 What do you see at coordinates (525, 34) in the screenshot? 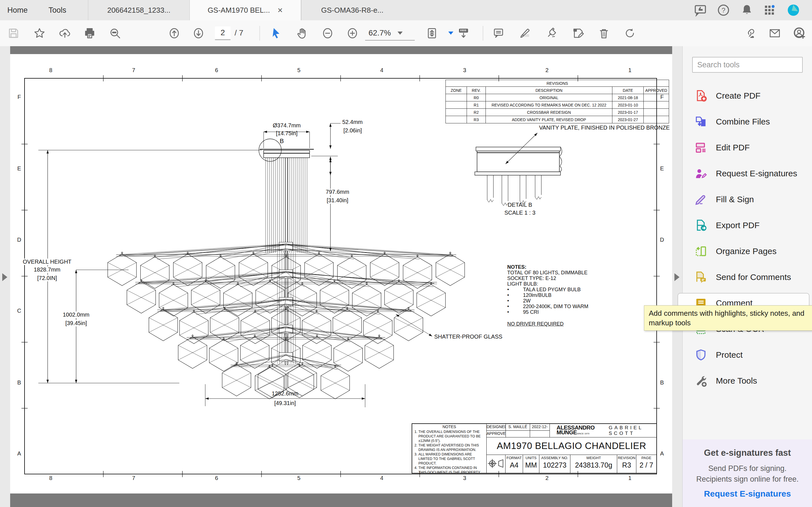
I see `highlight-tool-button` at bounding box center [525, 34].